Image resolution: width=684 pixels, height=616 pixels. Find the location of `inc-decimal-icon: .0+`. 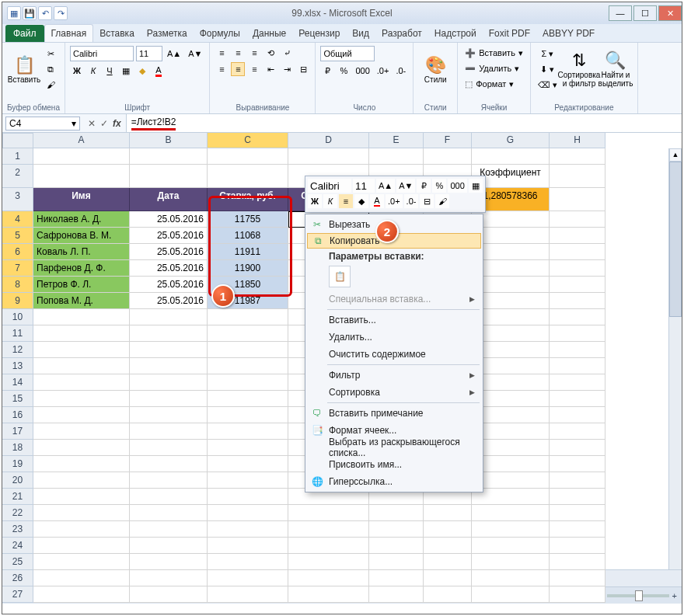

inc-decimal-icon: .0+ is located at coordinates (383, 71).